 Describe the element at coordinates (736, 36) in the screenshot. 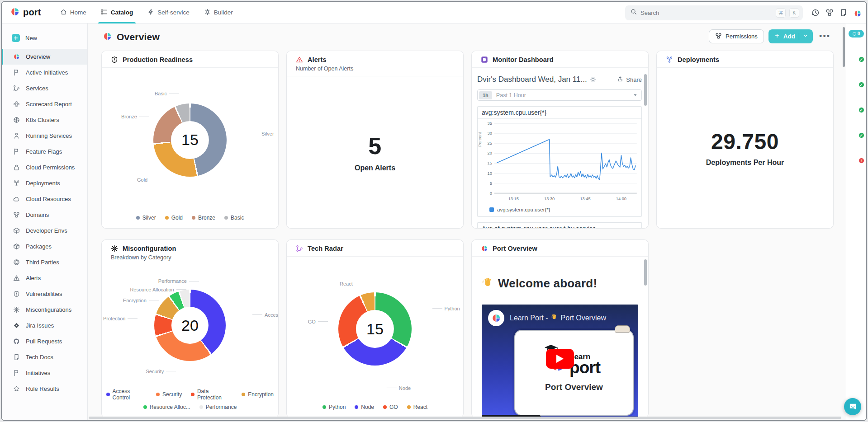

I see `permissions-button: Permissions` at that location.